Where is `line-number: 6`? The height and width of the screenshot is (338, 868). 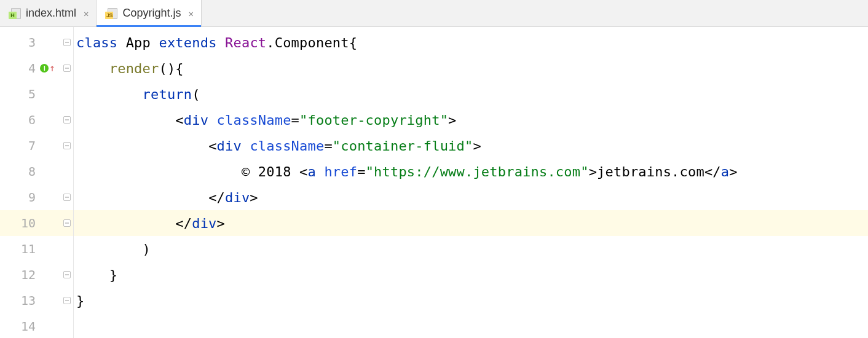
line-number: 6 is located at coordinates (30, 120).